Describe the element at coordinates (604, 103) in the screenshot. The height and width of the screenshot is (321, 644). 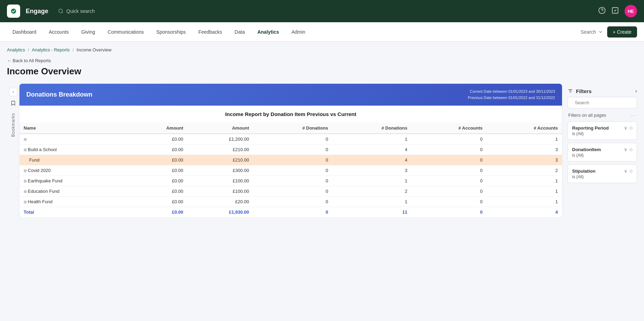
I see `filter-search-input` at that location.